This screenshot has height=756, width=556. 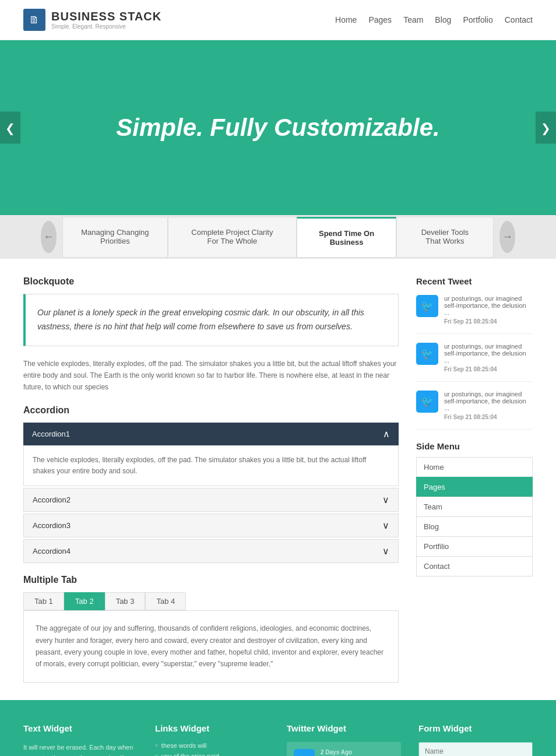 I want to click on multitab-tab4: Tab 4, so click(x=166, y=602).